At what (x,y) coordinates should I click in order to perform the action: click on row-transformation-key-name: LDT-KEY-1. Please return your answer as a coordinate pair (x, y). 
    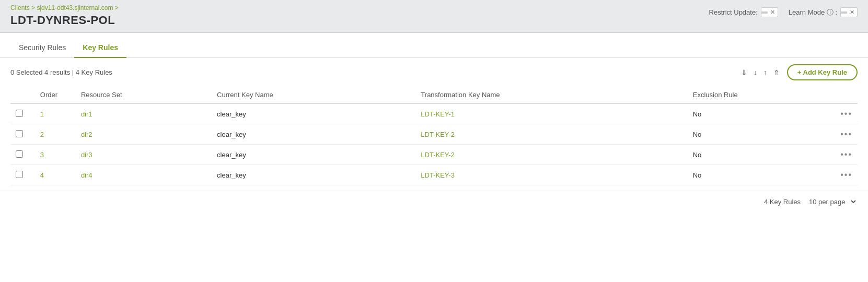
    Looking at the image, I should click on (551, 114).